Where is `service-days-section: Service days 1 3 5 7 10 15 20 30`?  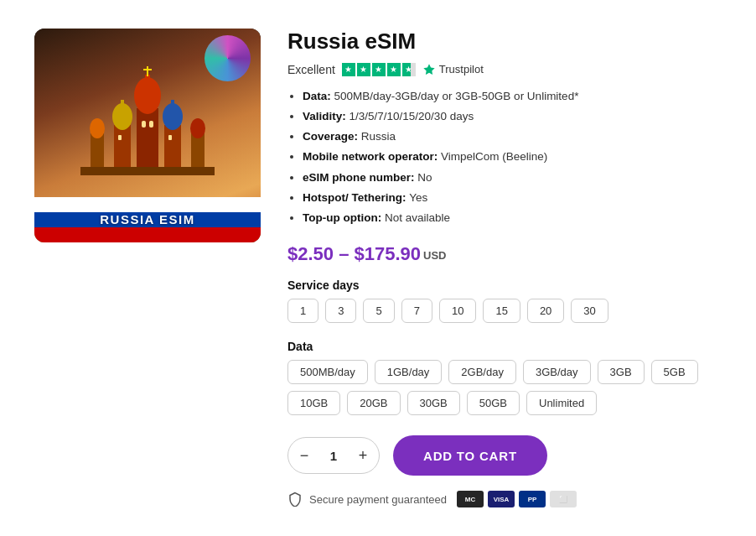
service-days-section: Service days 1 3 5 7 10 15 20 30 is located at coordinates (505, 307).